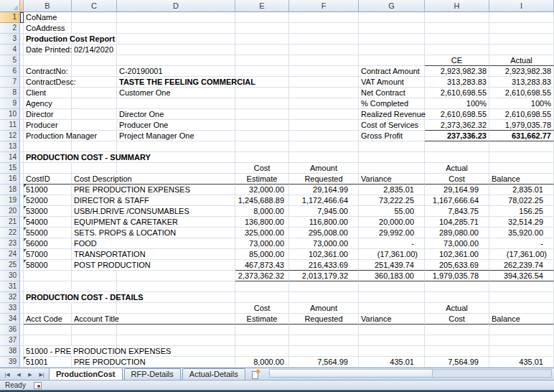 The image size is (554, 392). Describe the element at coordinates (177, 82) in the screenshot. I see `cell-D7: TASTE THE FEELING COMMERCIAL` at that location.